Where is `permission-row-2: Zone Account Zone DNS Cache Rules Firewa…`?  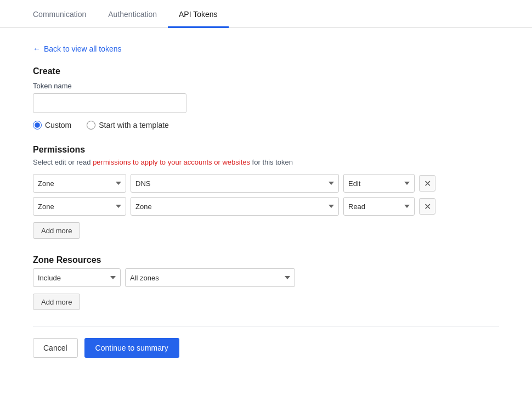 permission-row-2: Zone Account Zone DNS Cache Rules Firewa… is located at coordinates (266, 206).